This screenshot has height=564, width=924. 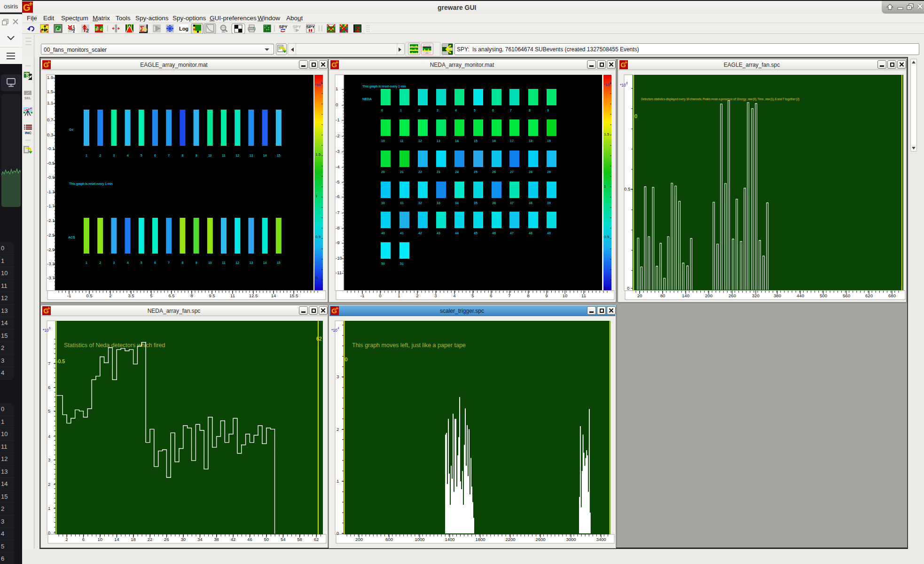 What do you see at coordinates (512, 203) in the screenshot?
I see `svg-text: 37` at bounding box center [512, 203].